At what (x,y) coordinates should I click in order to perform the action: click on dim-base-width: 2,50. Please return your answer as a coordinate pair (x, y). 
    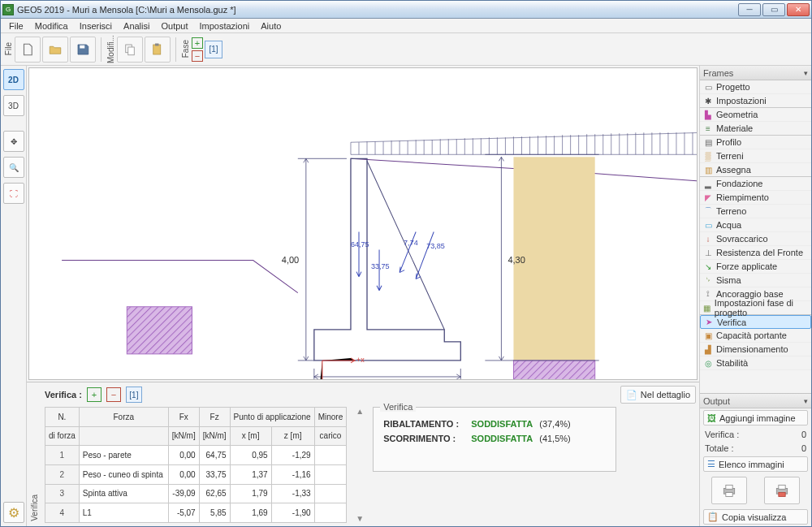
    Looking at the image, I should click on (383, 378).